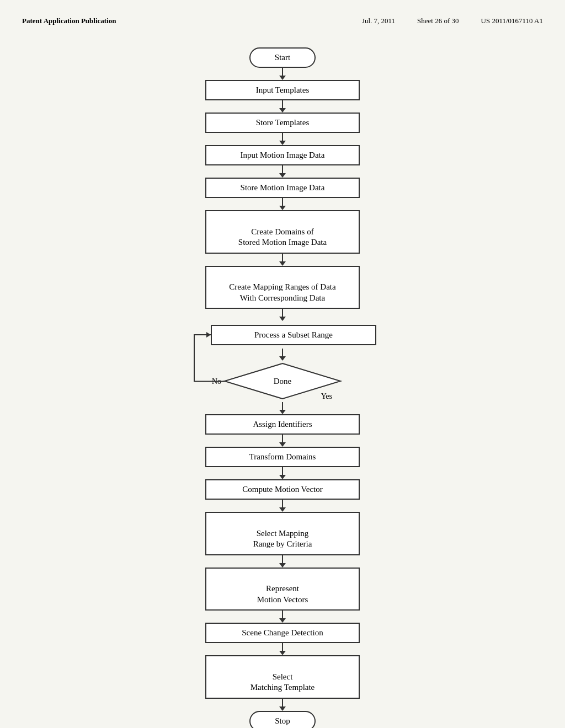 This screenshot has width=565, height=728. Describe the element at coordinates (282, 382) in the screenshot. I see `done-diamond-wrapper: Done No Yes` at that location.